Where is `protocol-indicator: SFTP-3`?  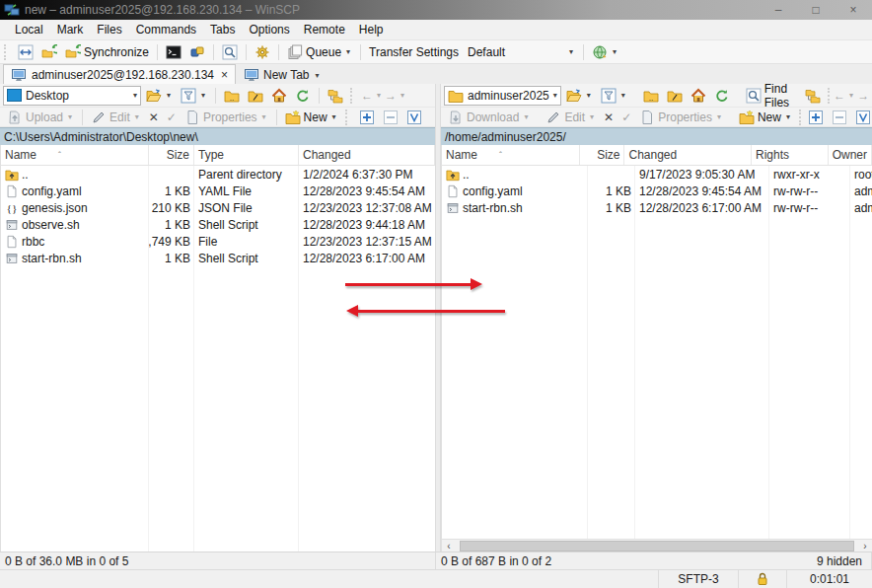
protocol-indicator: SFTP-3 is located at coordinates (698, 579).